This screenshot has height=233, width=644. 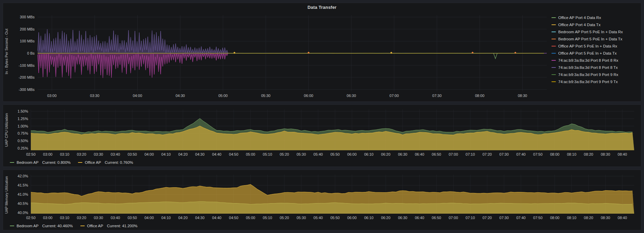 What do you see at coordinates (588, 75) in the screenshot?
I see `legend-series-name: 74:ac:b9:3a:8a:3d Port 9 Port 9 Rx` at bounding box center [588, 75].